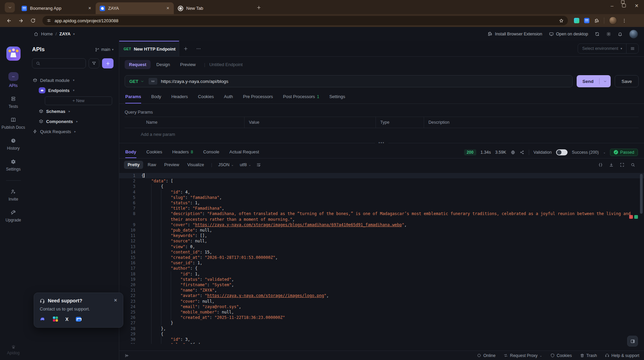  I want to click on request-tab-auth: Auth, so click(228, 97).